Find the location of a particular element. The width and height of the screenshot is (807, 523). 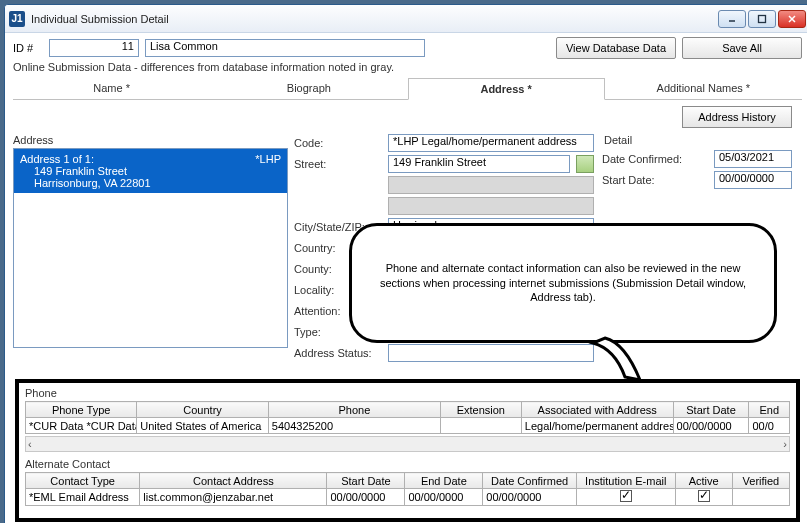

name-field: Lisa Common is located at coordinates (285, 48).